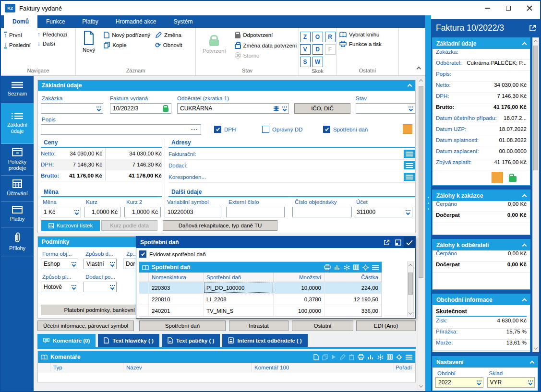 This screenshot has height=392, width=541. I want to click on sidebar-item-uctovani: Účtování, so click(17, 189).